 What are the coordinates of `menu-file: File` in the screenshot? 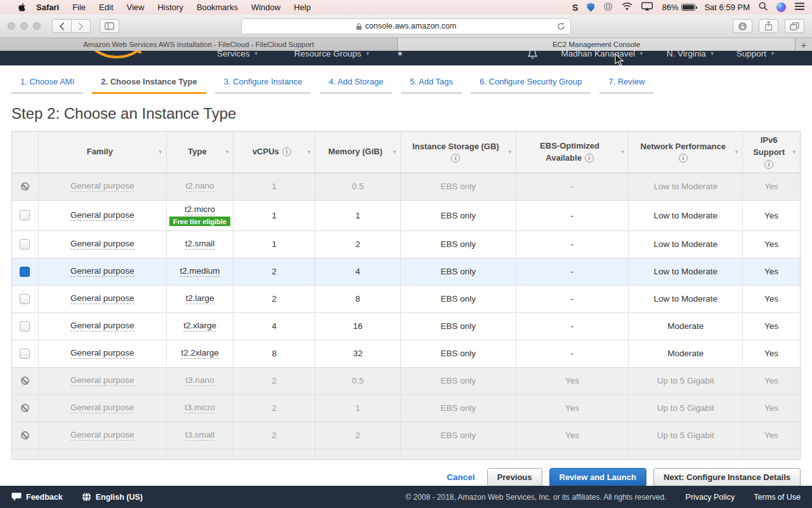 It's located at (79, 8).